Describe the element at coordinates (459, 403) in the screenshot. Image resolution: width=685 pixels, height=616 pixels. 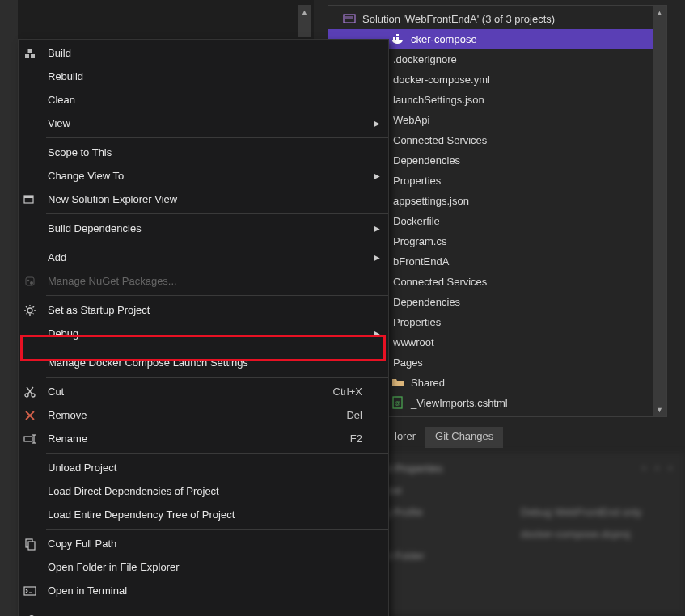
I see `tree-item-label: _ViewImports.cshtml` at that location.